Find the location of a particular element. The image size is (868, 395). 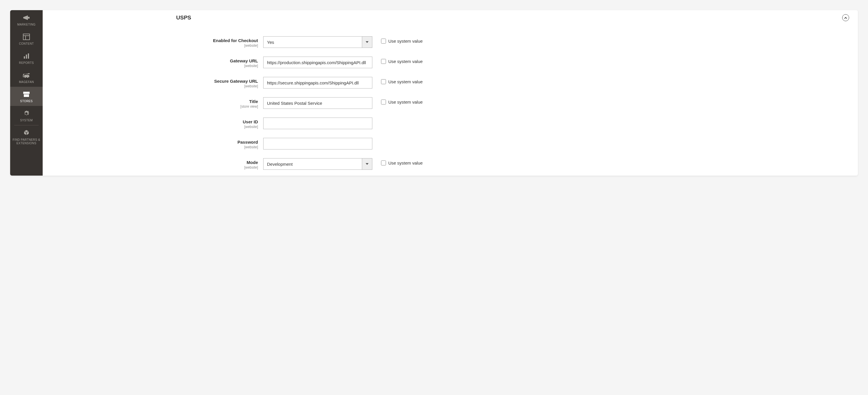

row-title: Title [store view] Use system value is located at coordinates (446, 103).